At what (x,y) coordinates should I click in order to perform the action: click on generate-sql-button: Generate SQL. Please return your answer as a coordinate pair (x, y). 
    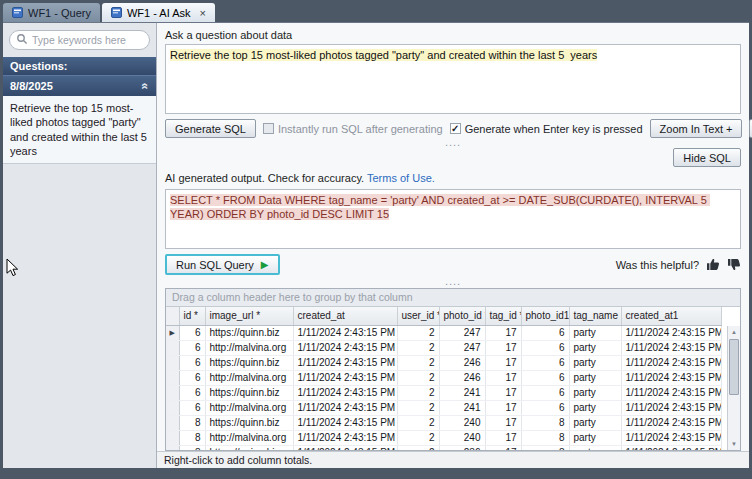
    Looking at the image, I should click on (210, 128).